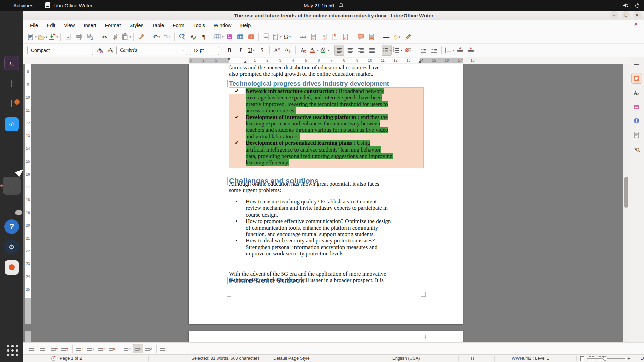  What do you see at coordinates (642, 358) in the screenshot?
I see `zoom-level: 100%` at bounding box center [642, 358].